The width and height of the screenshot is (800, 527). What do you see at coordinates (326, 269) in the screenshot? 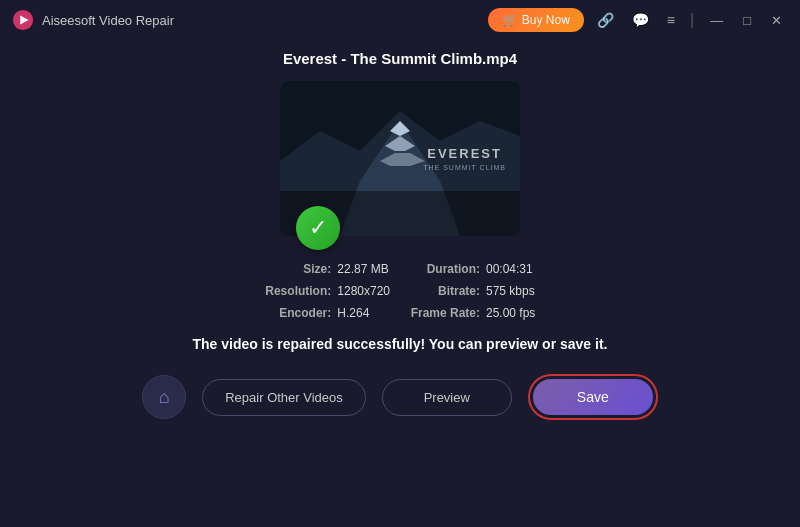
I see `size-row: Size: 22.87 MB` at bounding box center [326, 269].